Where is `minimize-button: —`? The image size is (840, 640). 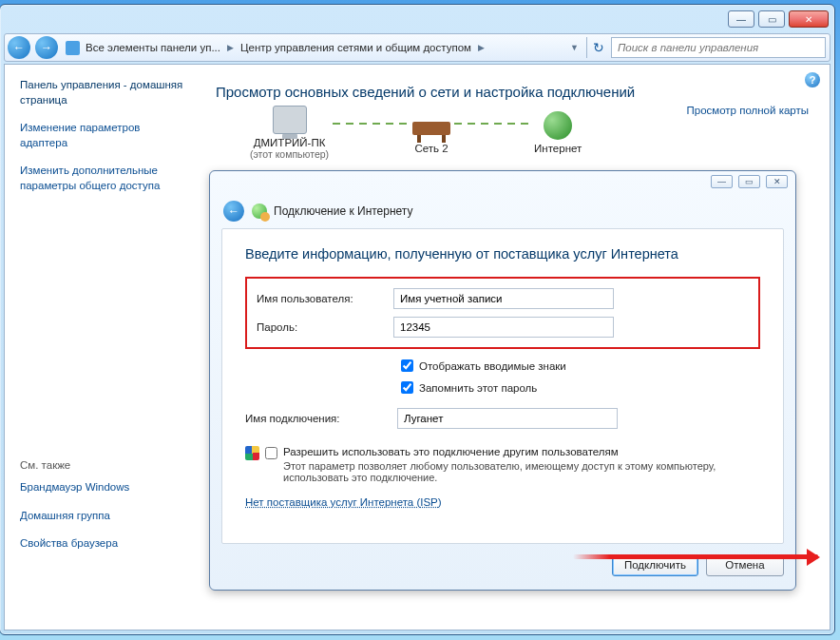
minimize-button: — is located at coordinates (741, 19).